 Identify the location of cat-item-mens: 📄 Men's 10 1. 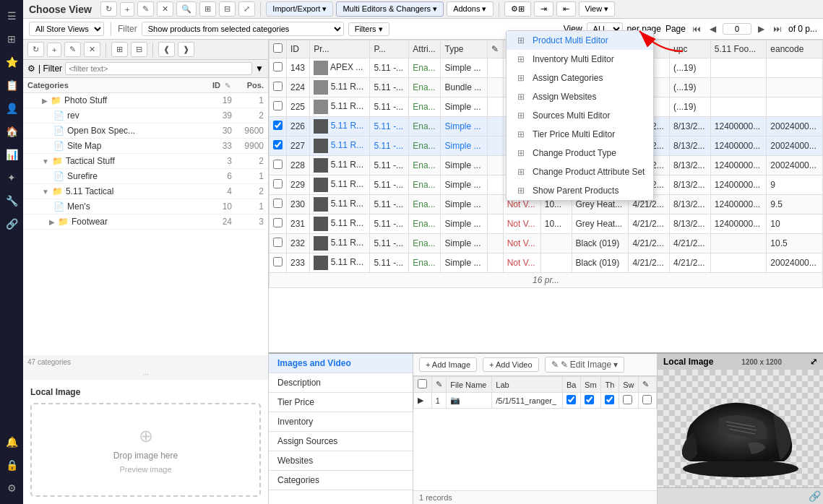
(146, 207).